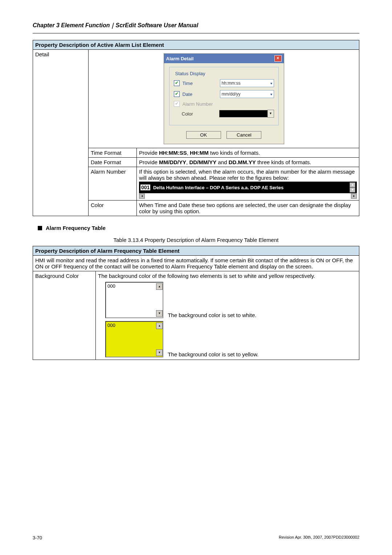  Describe the element at coordinates (200, 94) in the screenshot. I see `date-label: Date` at that location.